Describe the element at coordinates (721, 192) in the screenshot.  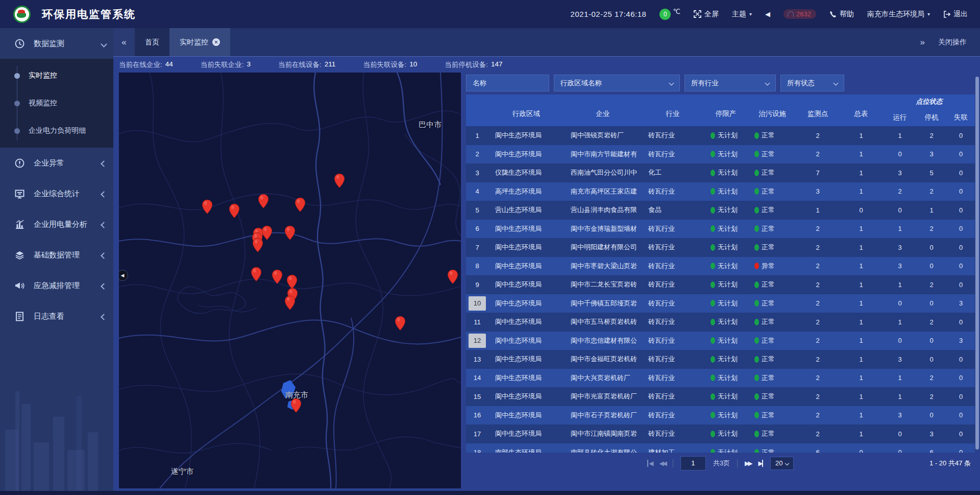
I see `table-row: 4高坪生态环境局南充市高坪区王家店建砖瓦行业无计划正常31220` at that location.